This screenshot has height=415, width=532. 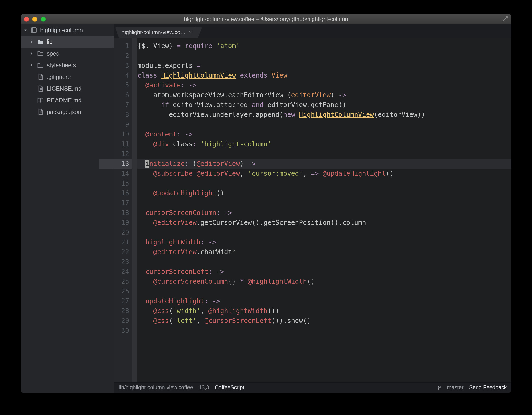 I want to click on code-line: @subscribe @editorView, 'cursor:moved', …, so click(x=324, y=174).